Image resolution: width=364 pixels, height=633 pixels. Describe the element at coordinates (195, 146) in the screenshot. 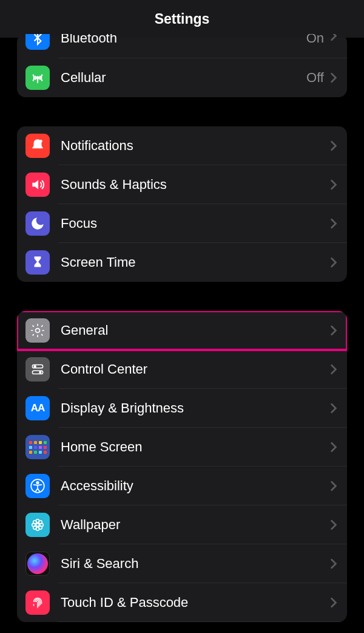

I see `row-label: Notifications` at that location.